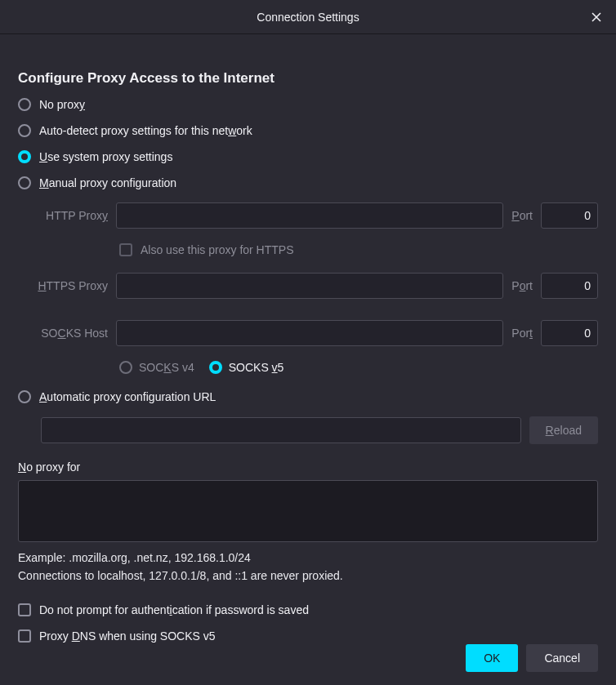  I want to click on socks-host-row: SOCKS Host Port, so click(315, 333).